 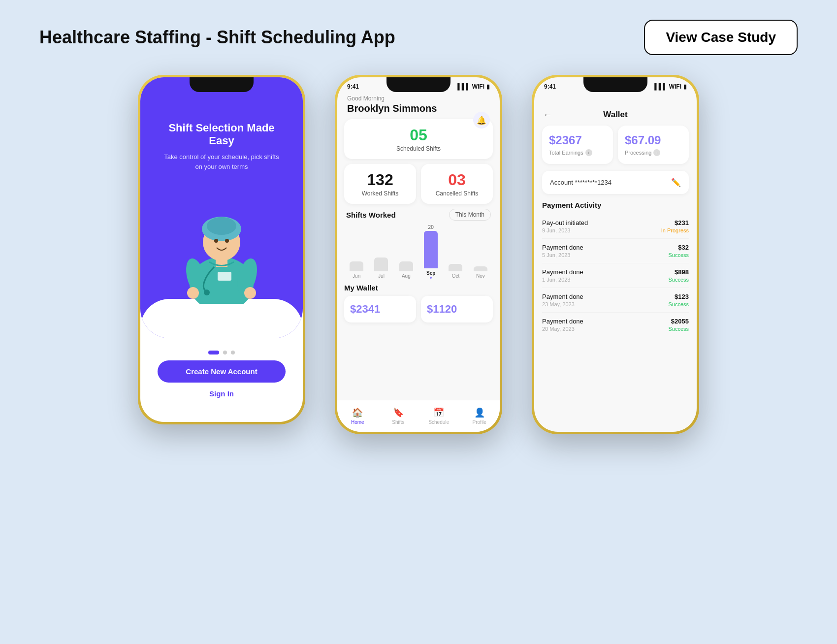 I want to click on page-title: Healthcare Staffing - Shift Scheduling A…, so click(x=218, y=37).